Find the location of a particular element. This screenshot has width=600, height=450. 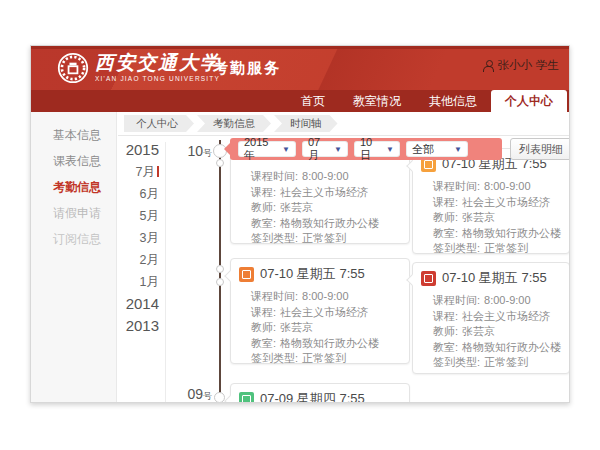

timeline-date-nav: 2015 7月 6月 5月 3月 2月 1月 2014 2013 is located at coordinates (140, 238).